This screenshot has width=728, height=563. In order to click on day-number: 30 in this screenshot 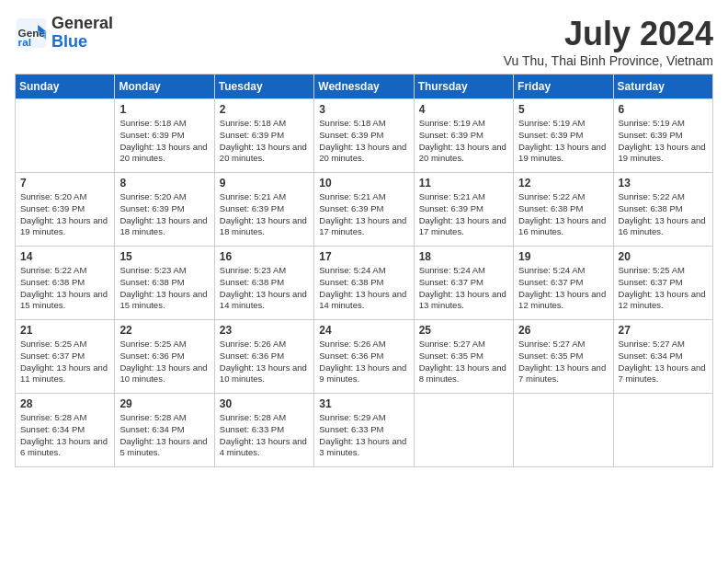, I will do `click(265, 404)`.